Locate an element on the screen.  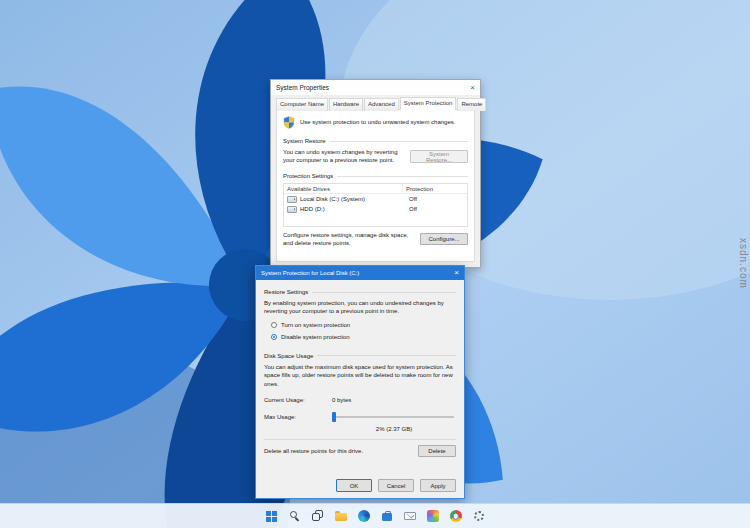
system-properties-dialog: System Properties × Computer Name Hardwa… is located at coordinates (376, 174).